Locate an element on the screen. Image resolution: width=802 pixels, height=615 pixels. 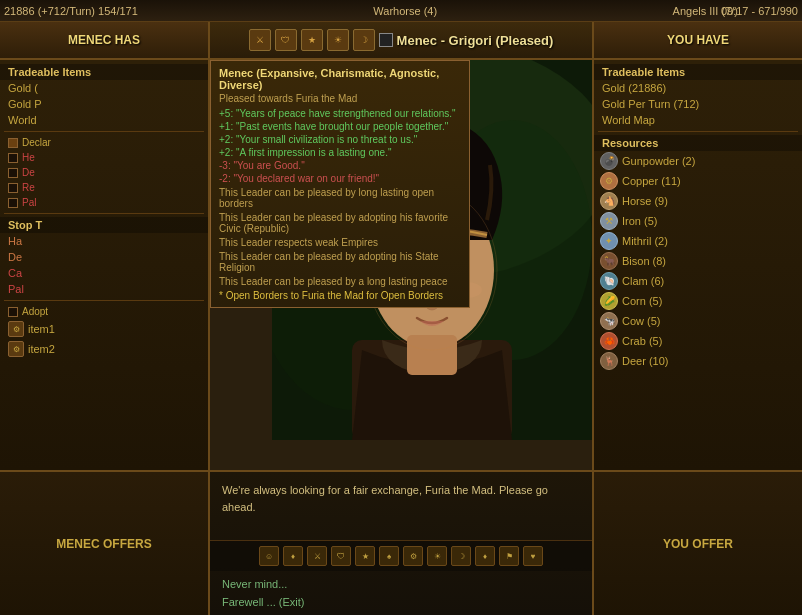
you-offer-label: YOU OFFER is located at coordinates (698, 544).